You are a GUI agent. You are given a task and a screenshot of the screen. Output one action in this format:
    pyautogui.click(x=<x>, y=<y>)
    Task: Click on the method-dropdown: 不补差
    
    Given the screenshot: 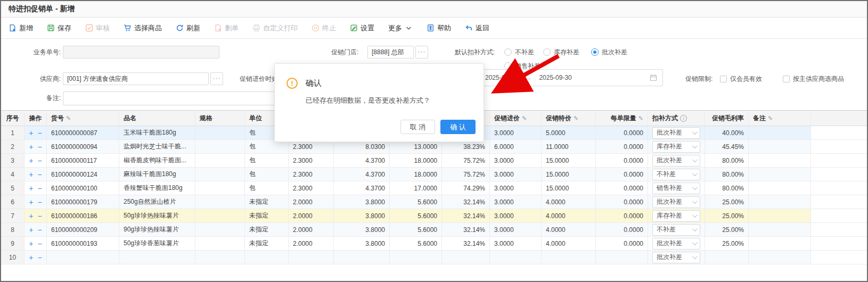 What is the action you would take?
    pyautogui.click(x=676, y=230)
    